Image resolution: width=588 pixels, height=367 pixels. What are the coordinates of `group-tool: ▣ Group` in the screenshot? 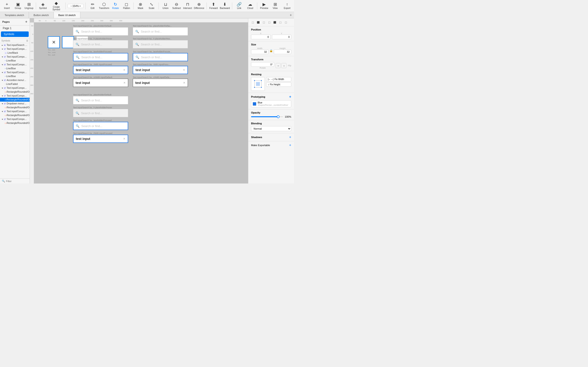 It's located at (18, 6).